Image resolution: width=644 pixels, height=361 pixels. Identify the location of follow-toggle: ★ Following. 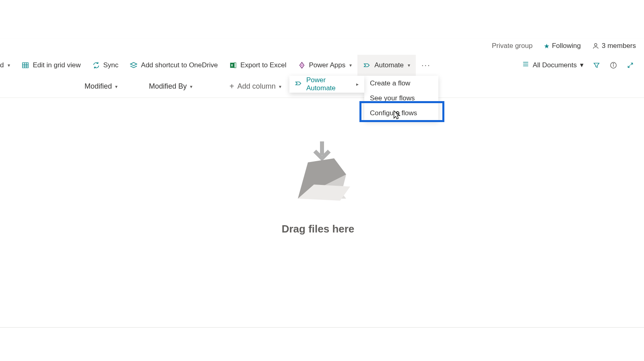
(562, 46).